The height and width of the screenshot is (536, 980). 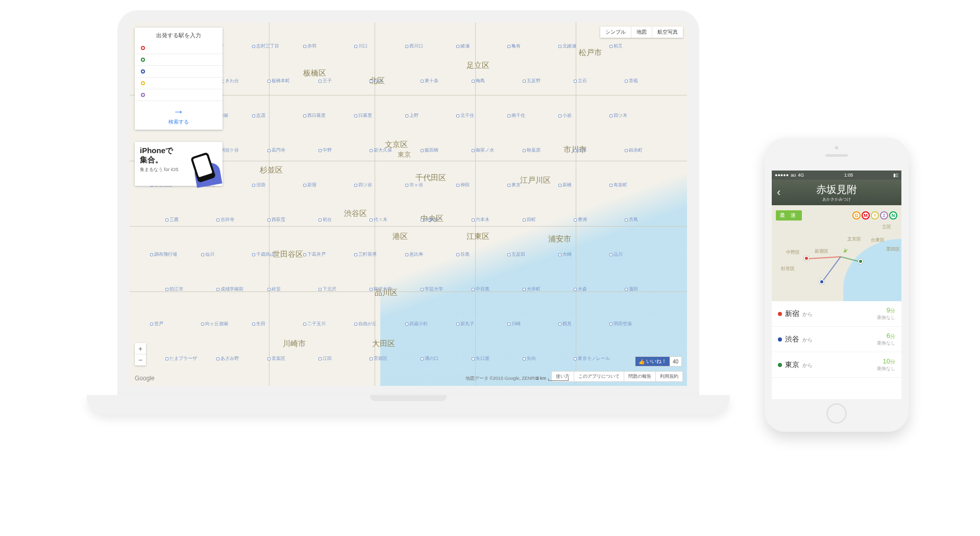 What do you see at coordinates (640, 377) in the screenshot?
I see `footer-link: 問題の報告` at bounding box center [640, 377].